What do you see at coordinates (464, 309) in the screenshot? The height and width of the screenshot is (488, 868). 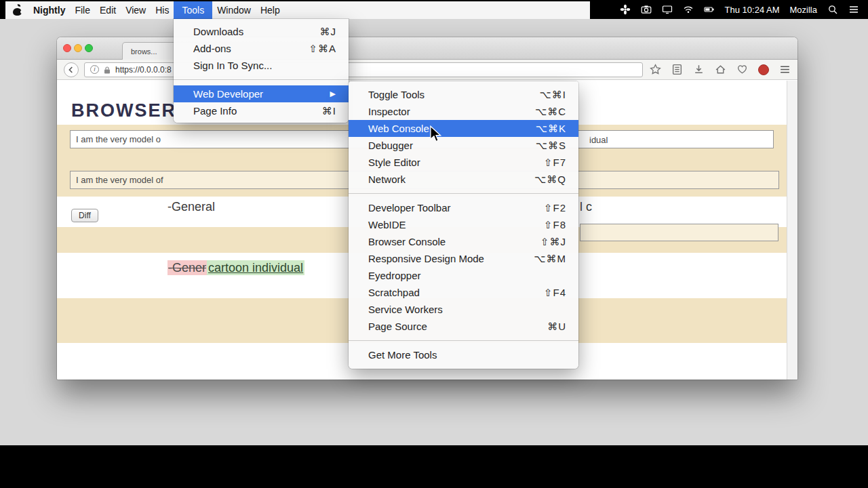 I see `menu-item-service-workers: Service Workers` at bounding box center [464, 309].